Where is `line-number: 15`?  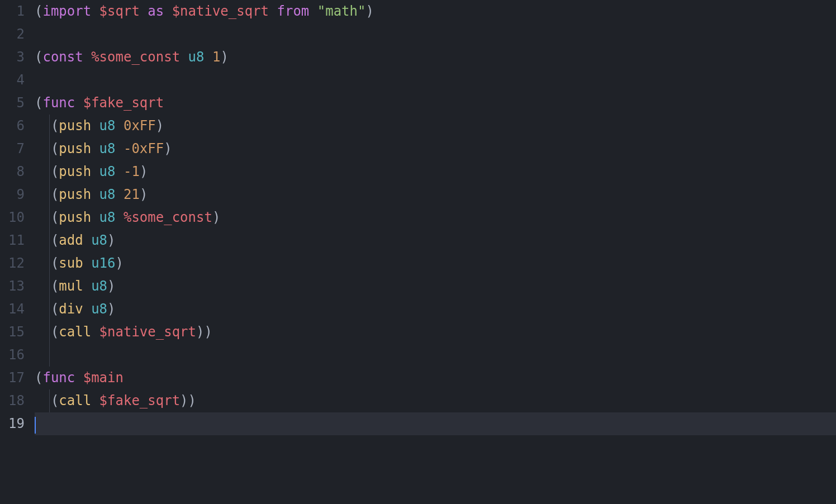
line-number: 15 is located at coordinates (12, 332).